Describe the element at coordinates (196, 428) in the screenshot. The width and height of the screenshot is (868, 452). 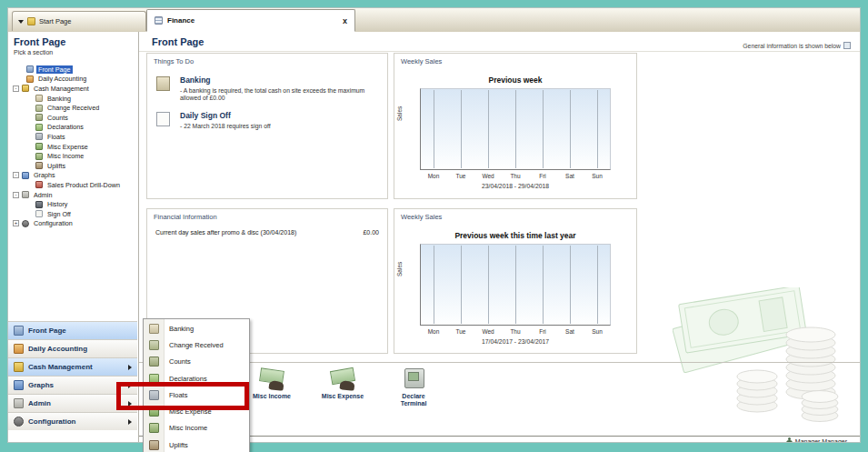
I see `menu-item: Misc Income` at that location.